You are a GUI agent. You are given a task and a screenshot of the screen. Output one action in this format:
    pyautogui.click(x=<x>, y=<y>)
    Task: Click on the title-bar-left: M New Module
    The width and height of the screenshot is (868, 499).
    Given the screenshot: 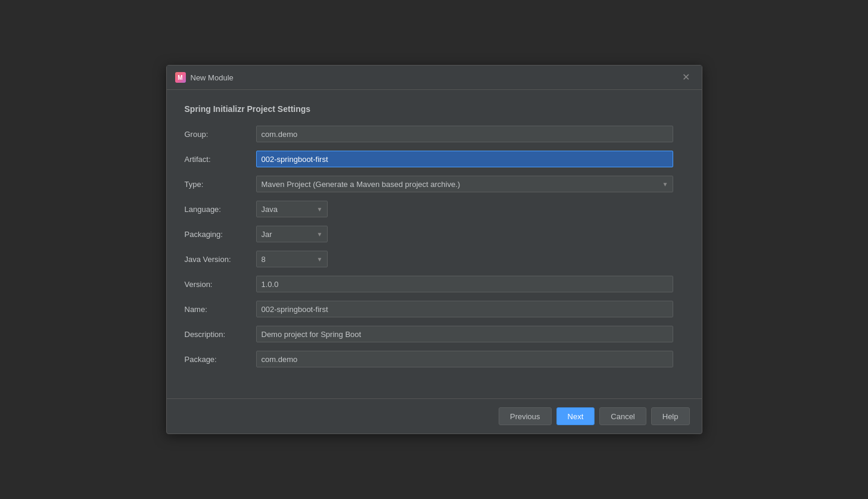 What is the action you would take?
    pyautogui.click(x=204, y=77)
    